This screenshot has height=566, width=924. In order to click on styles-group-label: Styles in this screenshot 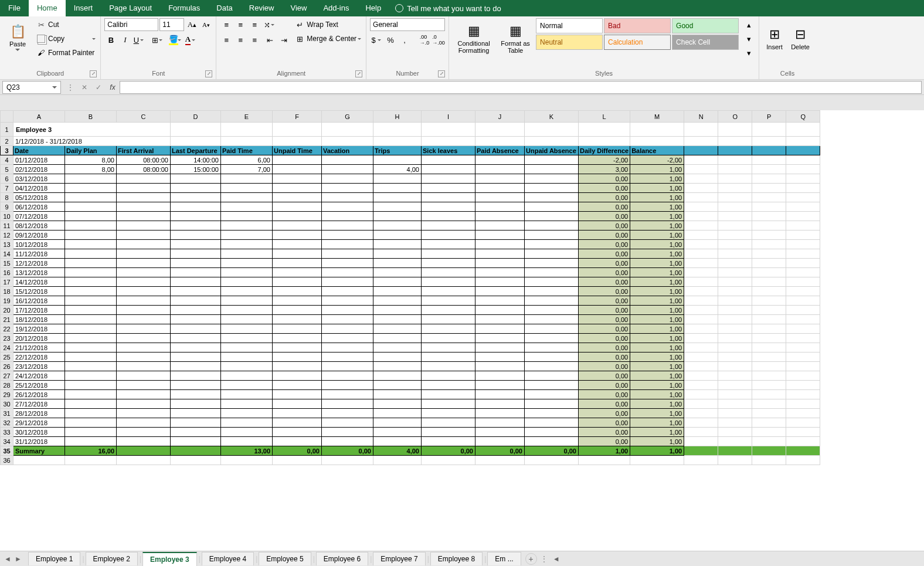, I will do `click(604, 73)`.